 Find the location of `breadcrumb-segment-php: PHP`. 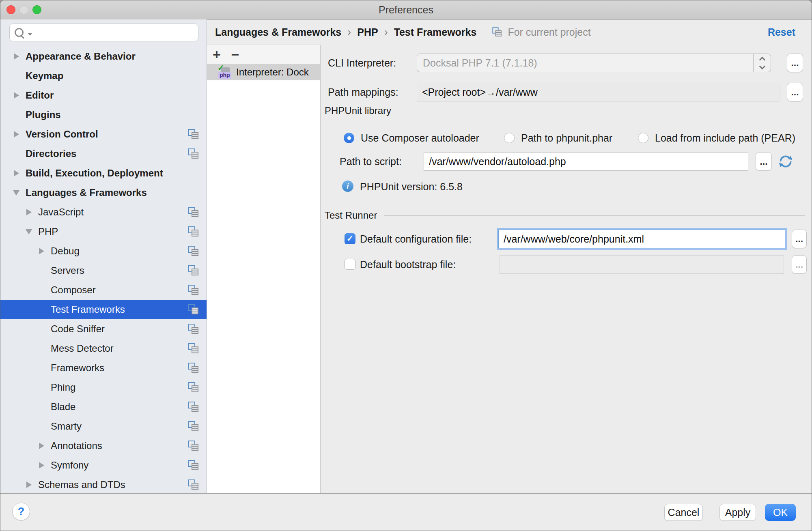

breadcrumb-segment-php: PHP is located at coordinates (368, 32).